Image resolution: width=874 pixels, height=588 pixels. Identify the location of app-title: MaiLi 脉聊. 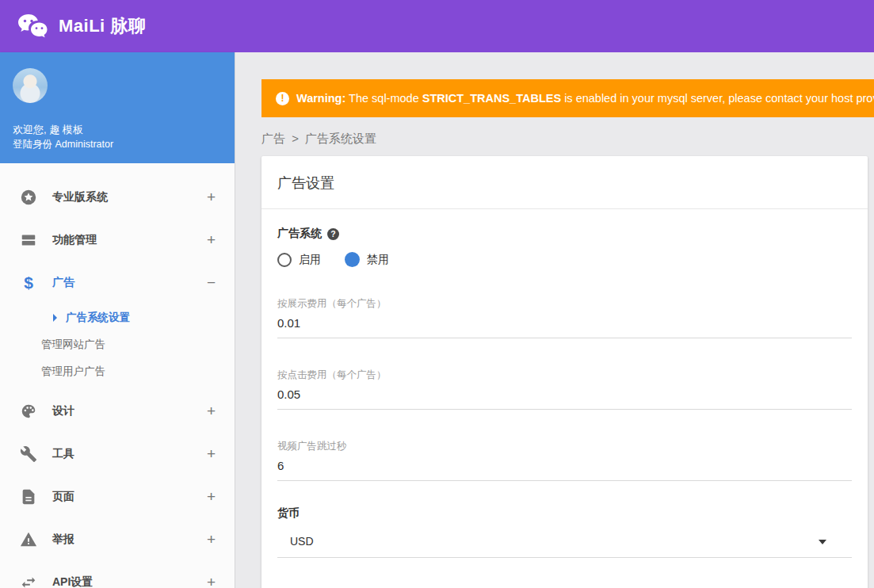
(102, 26).